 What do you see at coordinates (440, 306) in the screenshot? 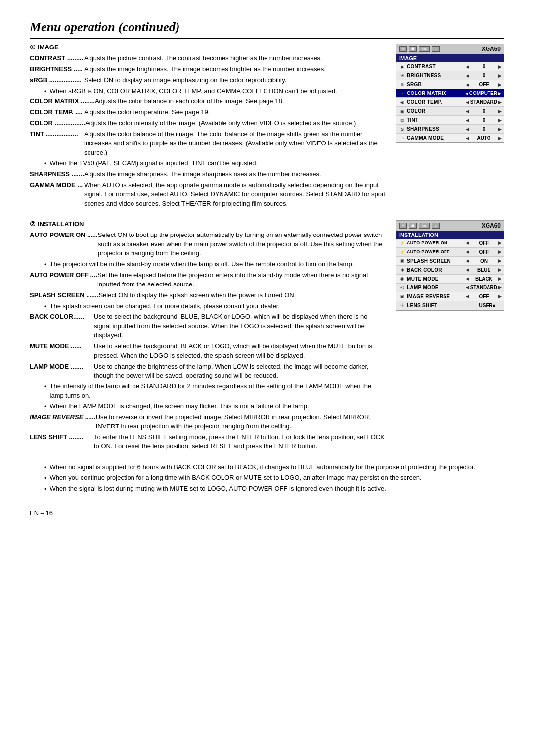
I see `xga-row-label-lensshift: LENS SHIFT` at bounding box center [440, 306].